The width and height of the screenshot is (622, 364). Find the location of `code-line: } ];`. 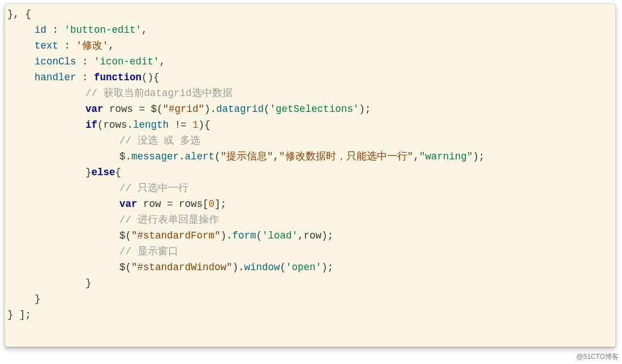

code-line: } ]; is located at coordinates (310, 315).